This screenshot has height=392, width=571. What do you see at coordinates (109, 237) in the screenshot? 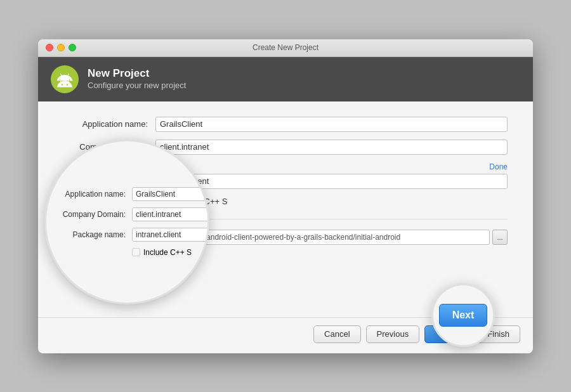
I see `project-location-label: Project loca...` at bounding box center [109, 237].